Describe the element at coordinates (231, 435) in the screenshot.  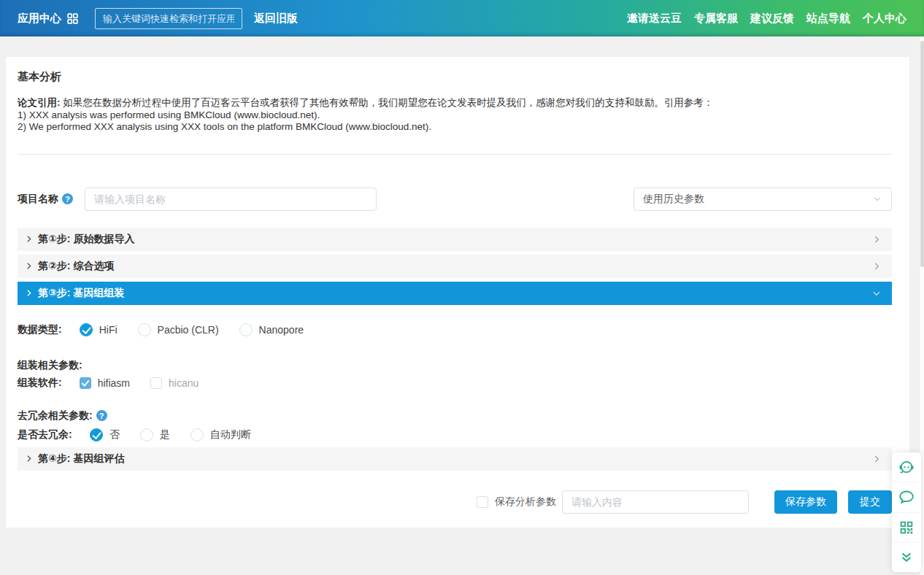
I see `radio-dedup-auto-label: 自动判断` at that location.